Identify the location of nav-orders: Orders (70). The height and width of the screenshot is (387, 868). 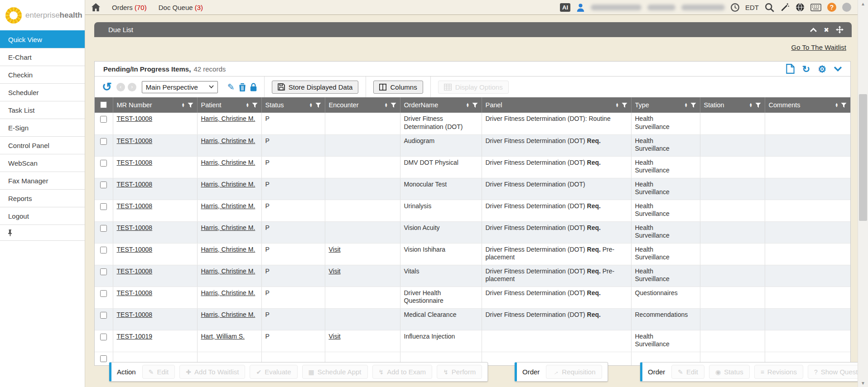
(130, 7).